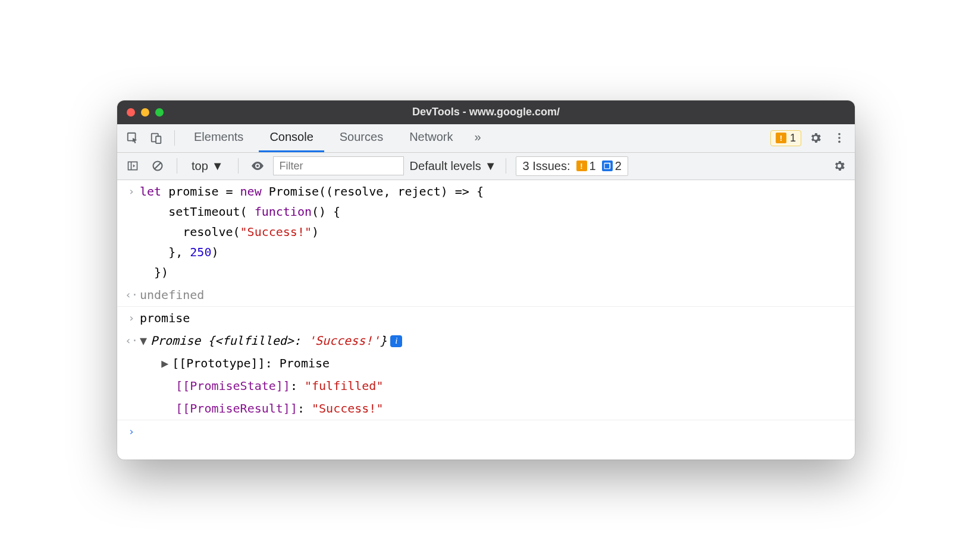  I want to click on issues-warn-count: 1, so click(592, 166).